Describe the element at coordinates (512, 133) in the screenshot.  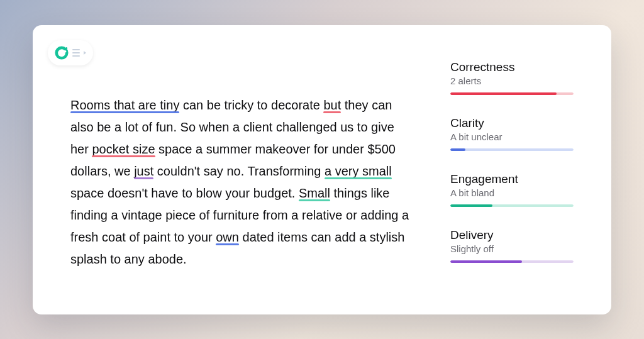
I see `metric-clarity: ClarityA bit unclear` at that location.